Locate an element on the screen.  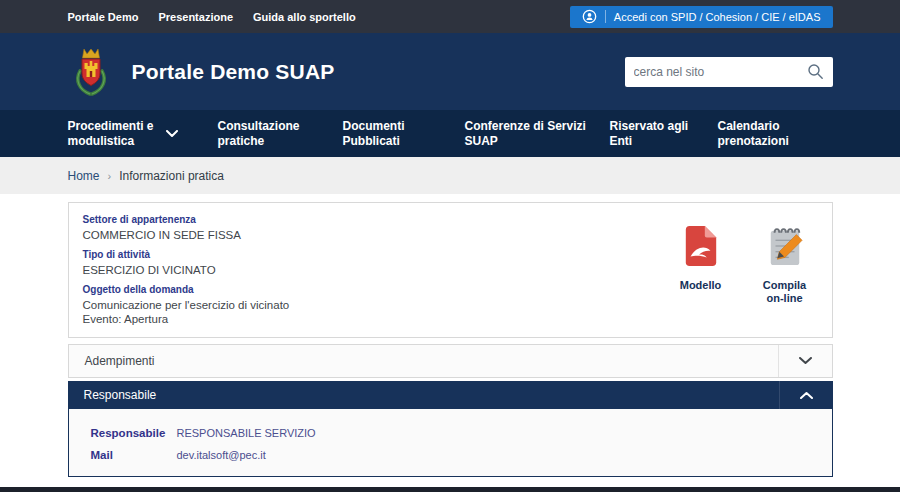
topbar-link-guida-allo-sportello: Guida allo sportello is located at coordinates (304, 17).